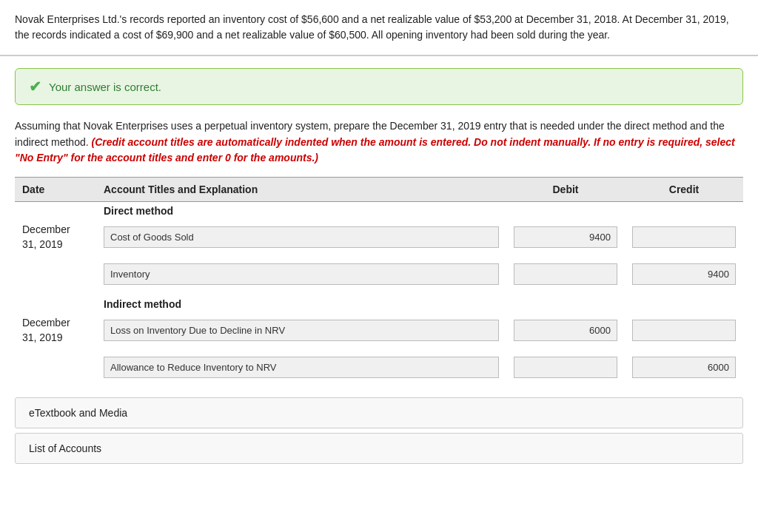  What do you see at coordinates (379, 87) in the screenshot?
I see `correct-banner: ✔ Your answer is correct.` at bounding box center [379, 87].